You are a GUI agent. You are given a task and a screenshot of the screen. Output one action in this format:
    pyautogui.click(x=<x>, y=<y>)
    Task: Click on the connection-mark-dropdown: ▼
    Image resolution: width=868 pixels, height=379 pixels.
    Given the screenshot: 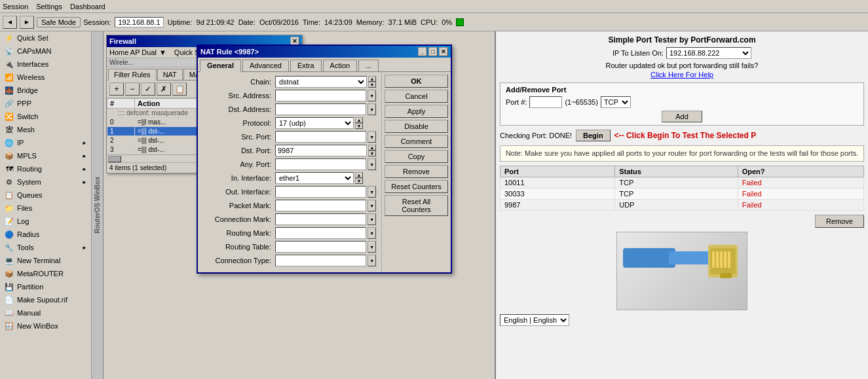 What is the action you would take?
    pyautogui.click(x=372, y=219)
    